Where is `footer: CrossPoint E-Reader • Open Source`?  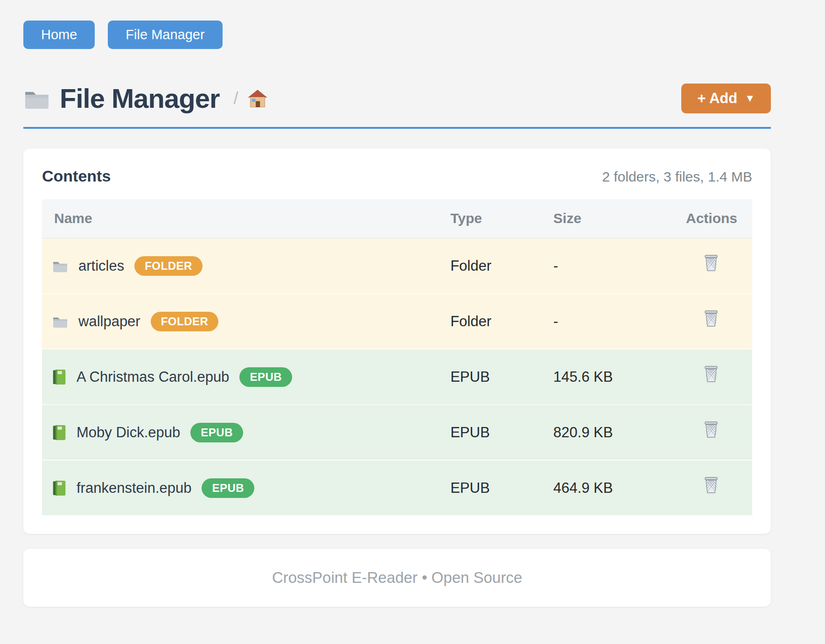
footer: CrossPoint E-Reader • Open Source is located at coordinates (397, 578).